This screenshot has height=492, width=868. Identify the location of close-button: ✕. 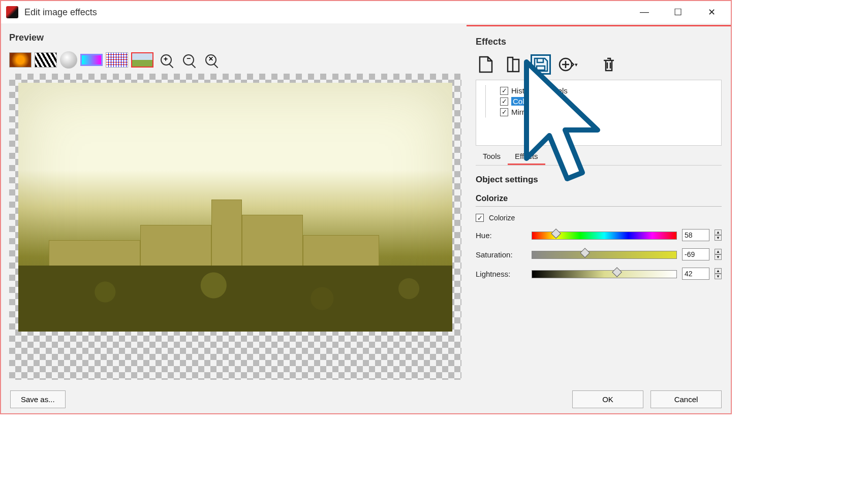
(711, 12).